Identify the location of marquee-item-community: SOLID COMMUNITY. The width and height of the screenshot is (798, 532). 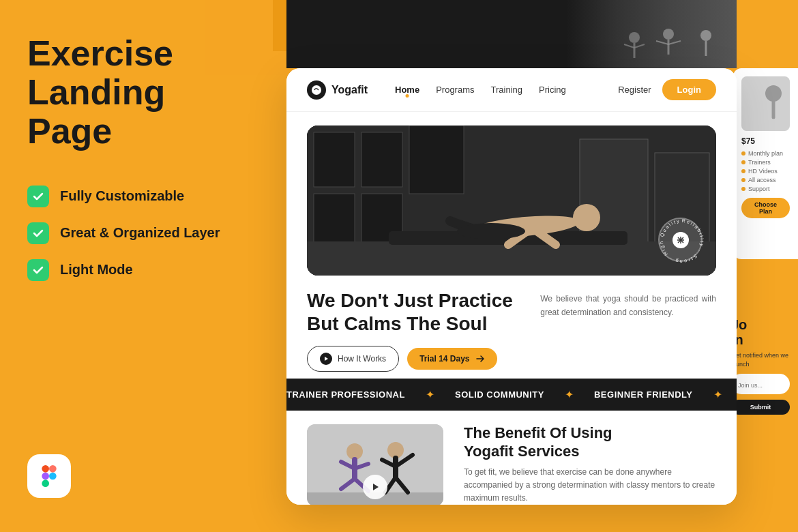
(499, 394).